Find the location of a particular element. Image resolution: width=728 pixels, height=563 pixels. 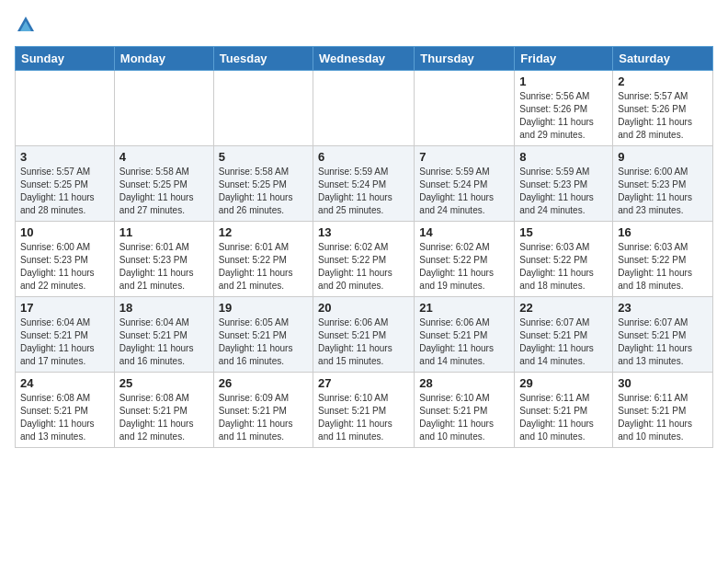

day-number: 16 is located at coordinates (663, 232).